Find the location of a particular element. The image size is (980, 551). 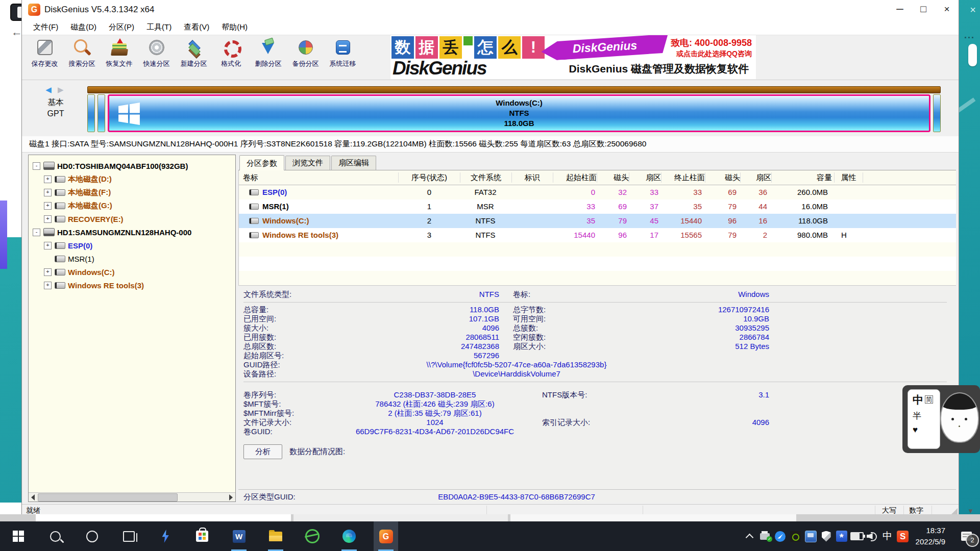

menu-item: 工具(T) is located at coordinates (159, 28).